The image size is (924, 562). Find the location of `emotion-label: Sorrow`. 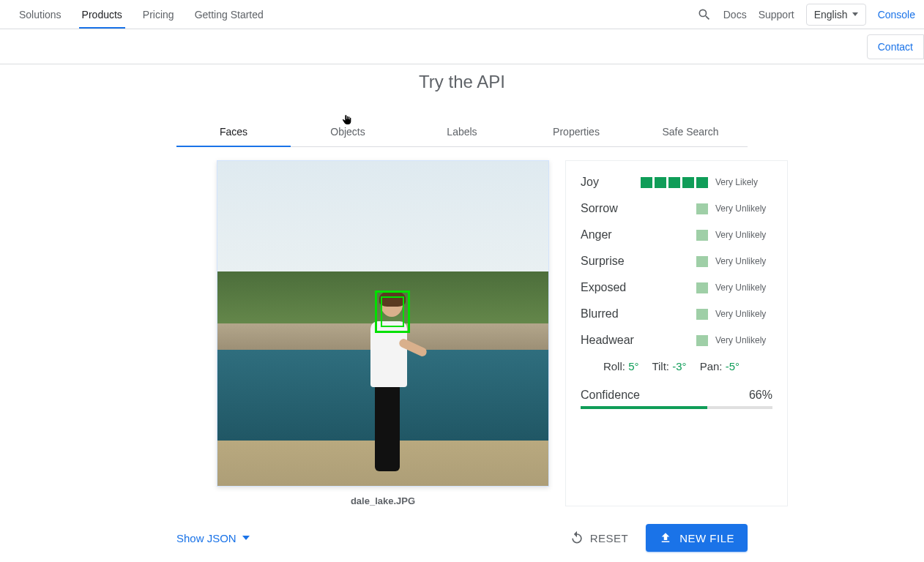

emotion-label: Sorrow is located at coordinates (610, 209).